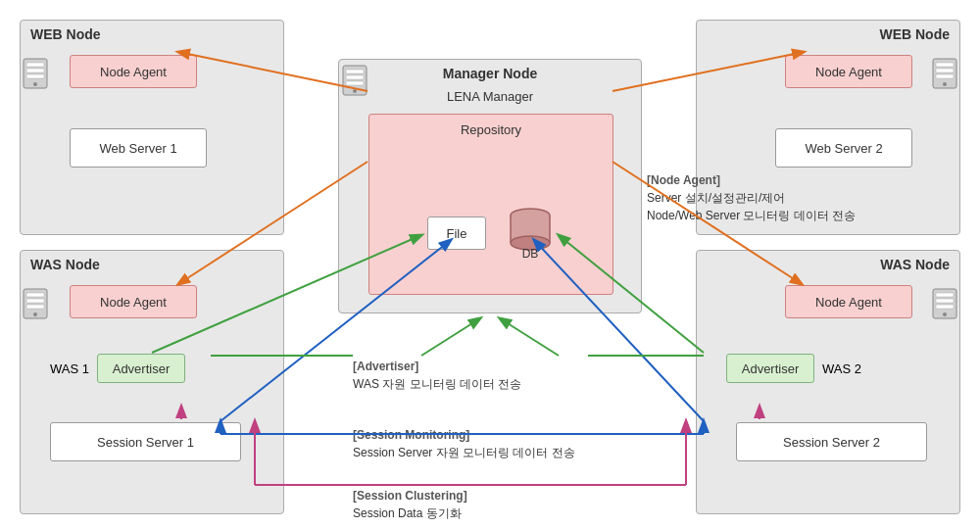 The height and width of the screenshot is (529, 980). I want to click on web-server-1-box: Web Server 1, so click(138, 148).